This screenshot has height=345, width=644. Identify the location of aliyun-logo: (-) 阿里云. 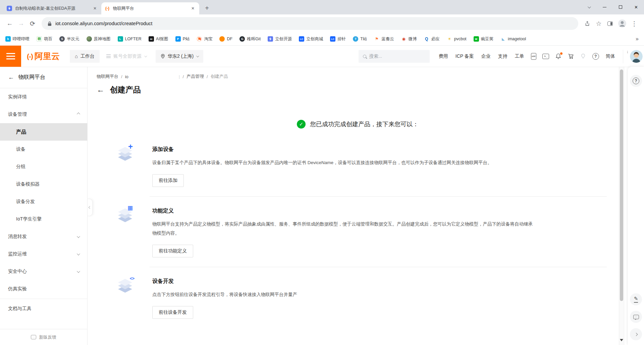
(43, 56).